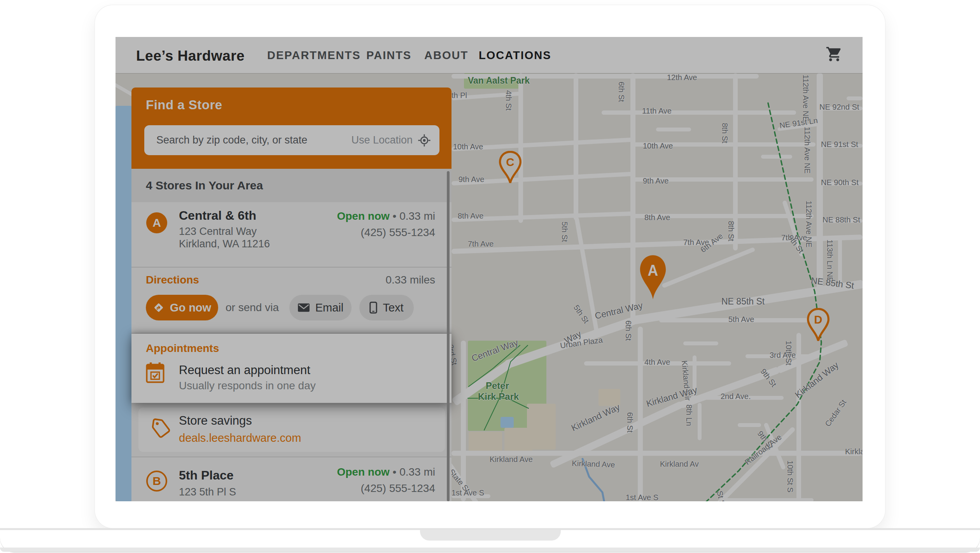  What do you see at coordinates (593, 464) in the screenshot?
I see `map-label: Kirkland Ave` at bounding box center [593, 464].